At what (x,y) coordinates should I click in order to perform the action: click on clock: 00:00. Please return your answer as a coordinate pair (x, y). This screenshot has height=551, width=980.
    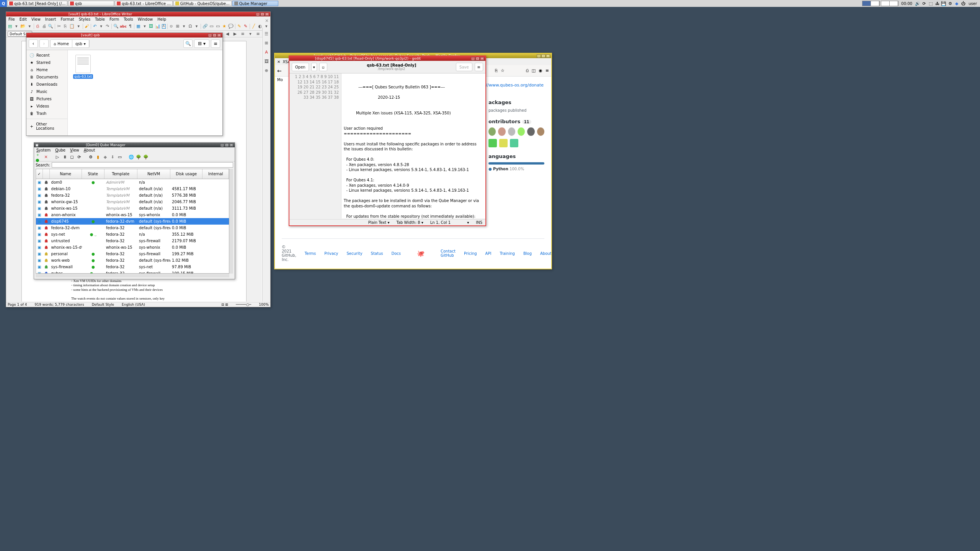
    Looking at the image, I should click on (906, 4).